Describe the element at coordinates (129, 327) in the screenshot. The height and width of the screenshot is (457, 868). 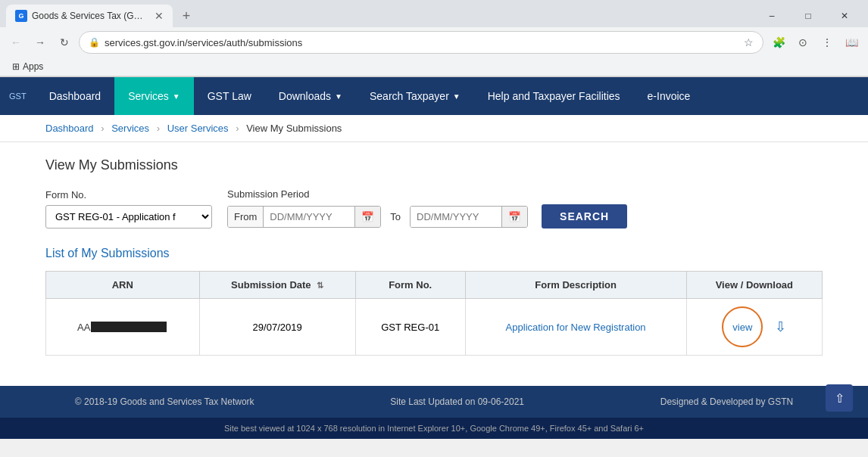
I see `arn-redacted-bar` at that location.